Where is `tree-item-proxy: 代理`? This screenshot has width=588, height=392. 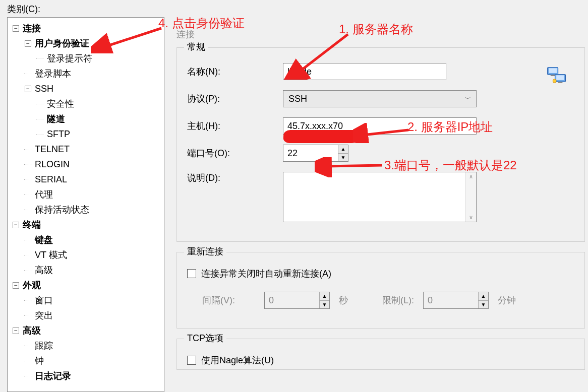 tree-item-proxy: 代理 is located at coordinates (44, 194).